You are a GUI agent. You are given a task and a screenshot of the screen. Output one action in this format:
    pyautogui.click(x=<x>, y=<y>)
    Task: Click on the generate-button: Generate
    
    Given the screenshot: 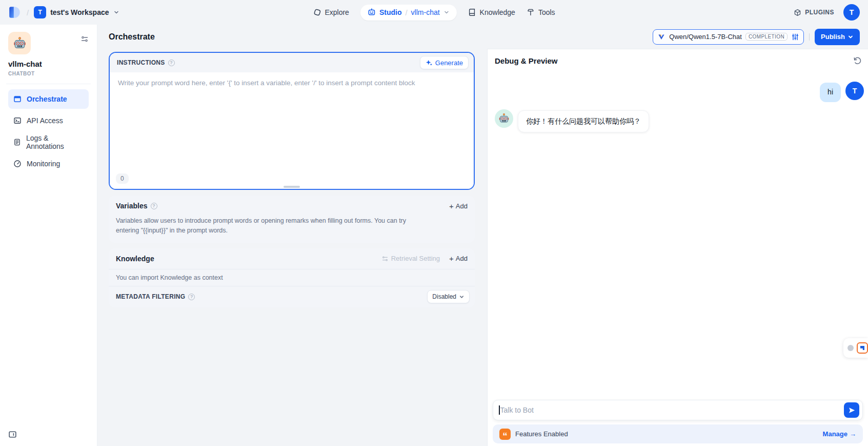 What is the action you would take?
    pyautogui.click(x=444, y=63)
    